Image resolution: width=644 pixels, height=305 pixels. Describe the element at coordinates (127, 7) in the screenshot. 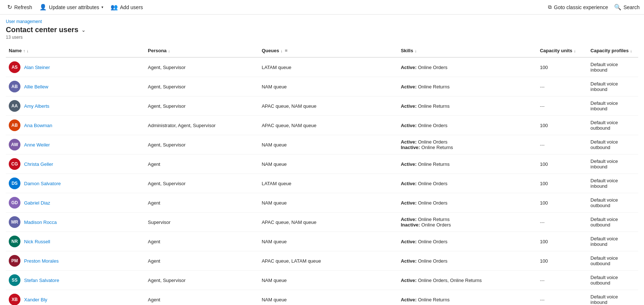

I see `add-users-button: 👥 Add users` at that location.